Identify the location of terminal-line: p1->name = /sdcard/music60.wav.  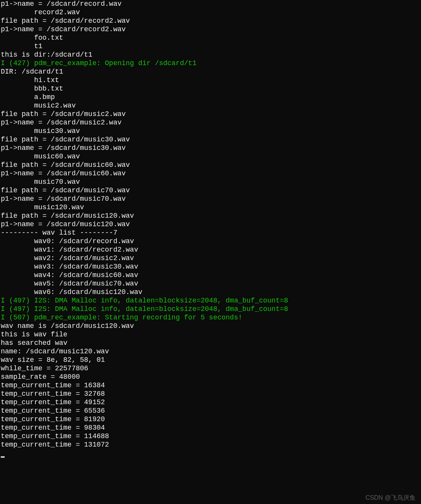
(210, 174).